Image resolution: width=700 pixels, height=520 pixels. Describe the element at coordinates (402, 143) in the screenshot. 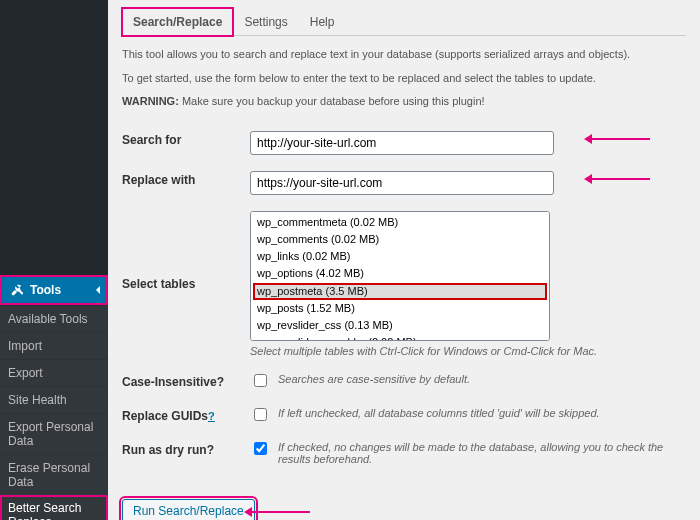

I see `search-for-input` at that location.